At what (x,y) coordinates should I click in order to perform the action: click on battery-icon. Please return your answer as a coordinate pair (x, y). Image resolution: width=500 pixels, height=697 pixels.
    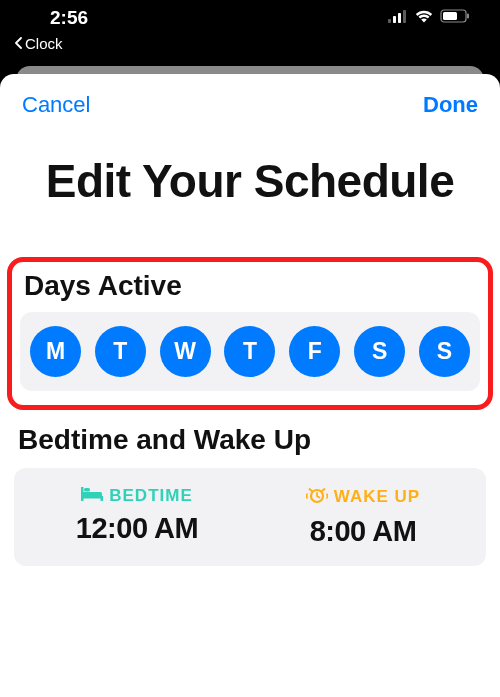
    Looking at the image, I should click on (455, 18).